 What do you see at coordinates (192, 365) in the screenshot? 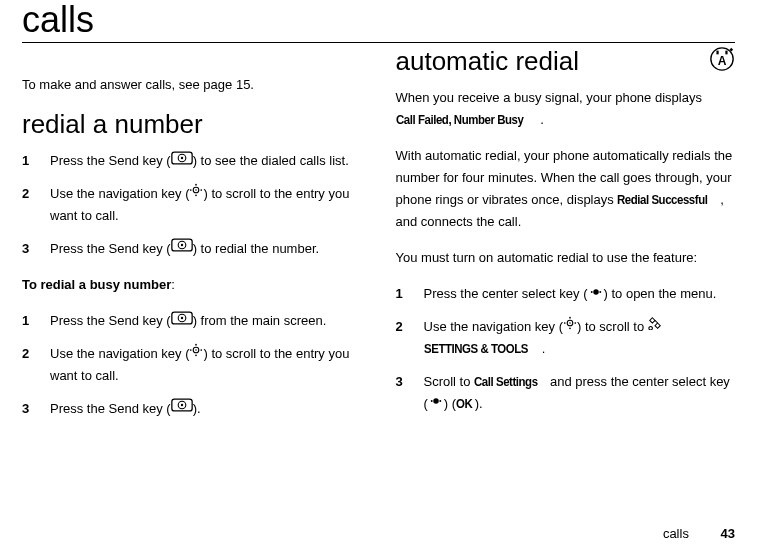
I see `busy-steps: 1 Press the Send key () from the main sc…` at bounding box center [192, 365].